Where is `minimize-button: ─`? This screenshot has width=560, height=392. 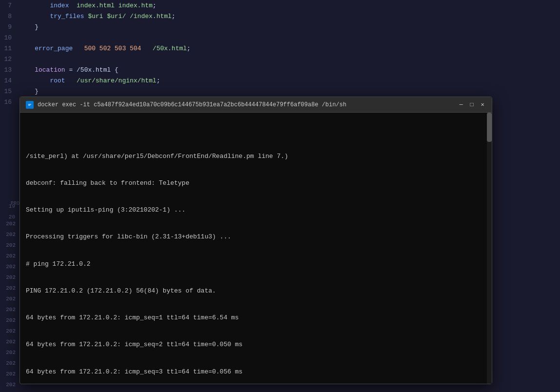
minimize-button: ─ is located at coordinates (461, 105).